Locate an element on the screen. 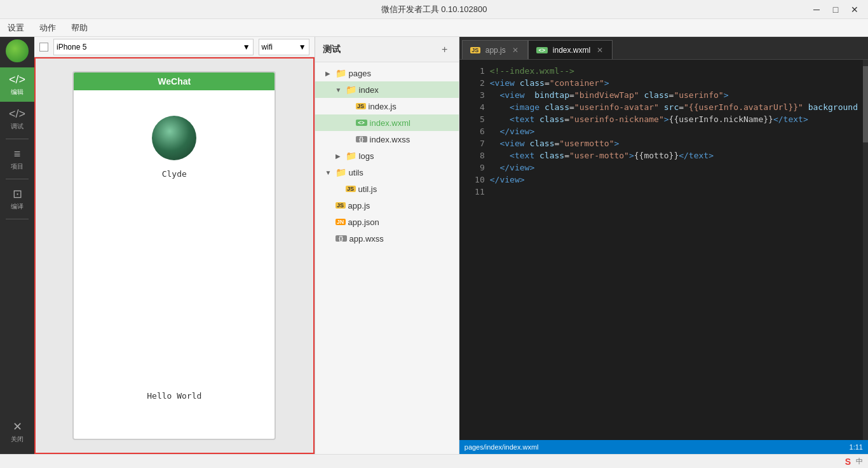 The image size is (868, 468). menu-actions: 动作 is located at coordinates (48, 28).